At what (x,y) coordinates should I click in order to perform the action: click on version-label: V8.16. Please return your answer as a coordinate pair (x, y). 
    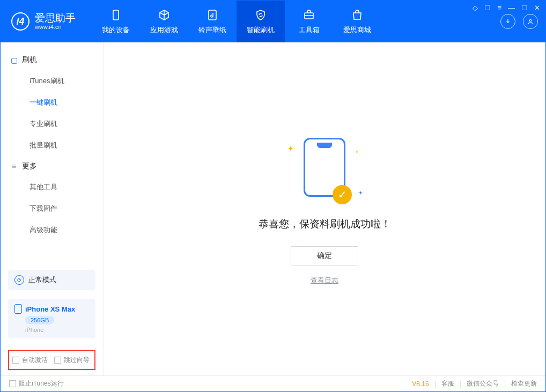
    Looking at the image, I should click on (420, 384).